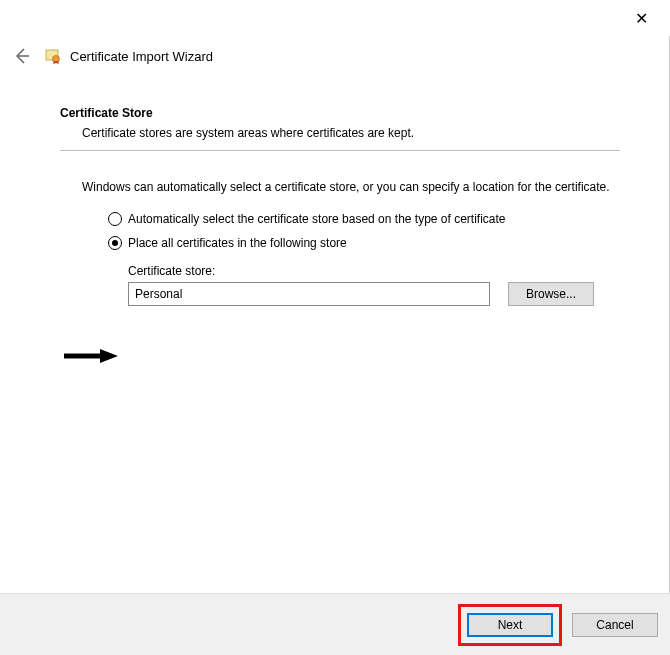 This screenshot has width=670, height=655. I want to click on radio-auto-select: Automatically select the certificate sto…, so click(364, 219).